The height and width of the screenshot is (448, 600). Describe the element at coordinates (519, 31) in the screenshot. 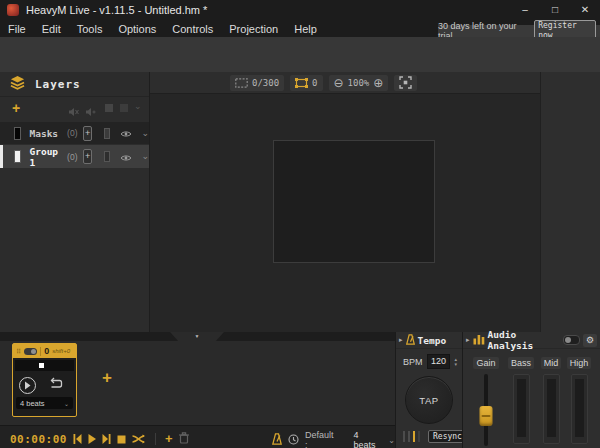

I see `trial-strip: 30 days left on your trial. Register now` at that location.